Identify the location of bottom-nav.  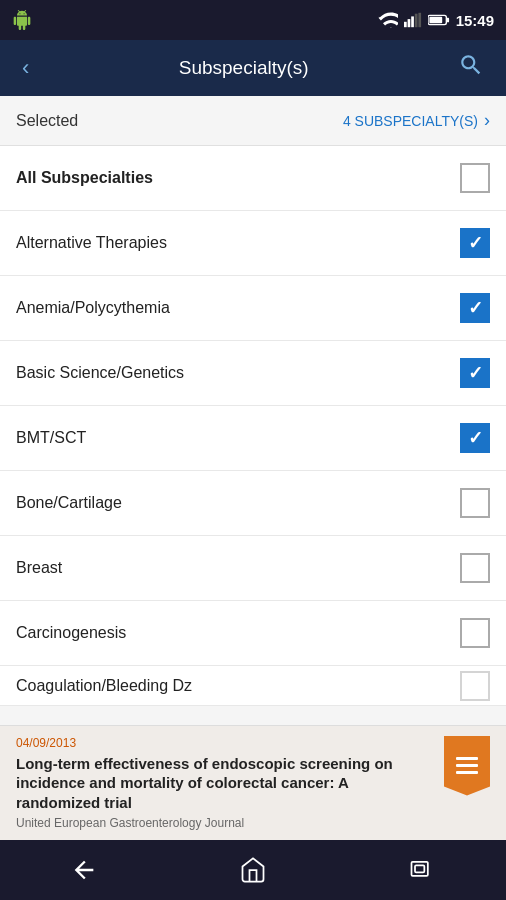
(253, 870).